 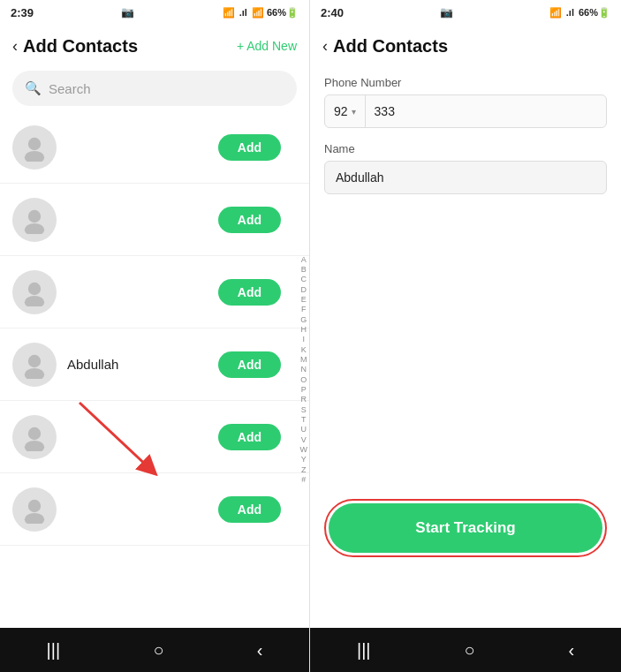 I want to click on left-nav-menu-icon: |||, so click(x=54, y=650).